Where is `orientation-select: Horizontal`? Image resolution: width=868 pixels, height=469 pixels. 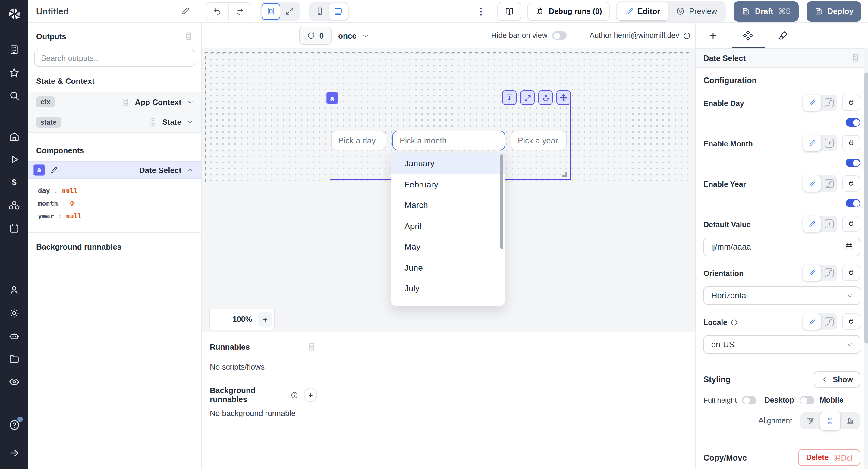 orientation-select: Horizontal is located at coordinates (782, 296).